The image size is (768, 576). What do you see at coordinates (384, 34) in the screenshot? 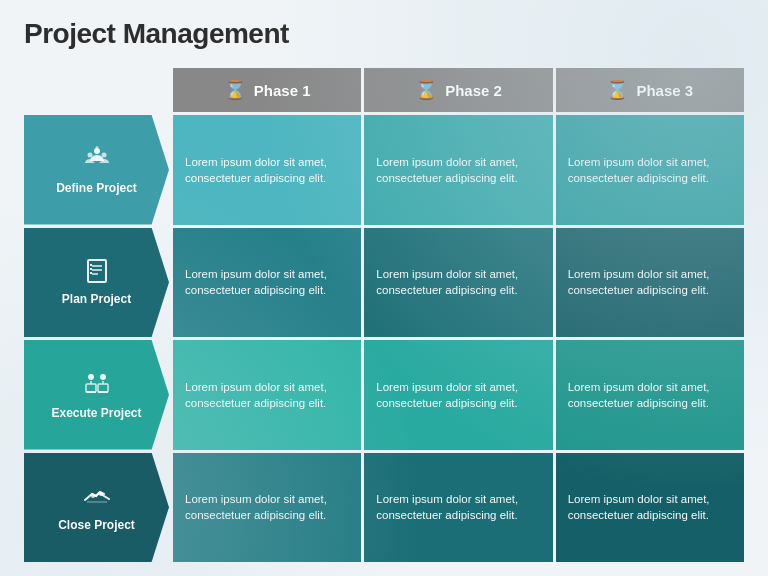
I see `page-title: Project Management` at bounding box center [384, 34].